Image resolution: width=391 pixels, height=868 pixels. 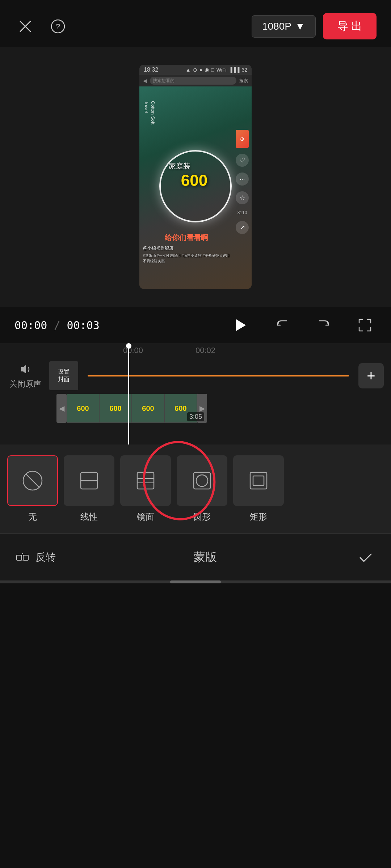 What do you see at coordinates (196, 325) in the screenshot?
I see `playback-controls: 00:00 / 00:03` at bounding box center [196, 325].